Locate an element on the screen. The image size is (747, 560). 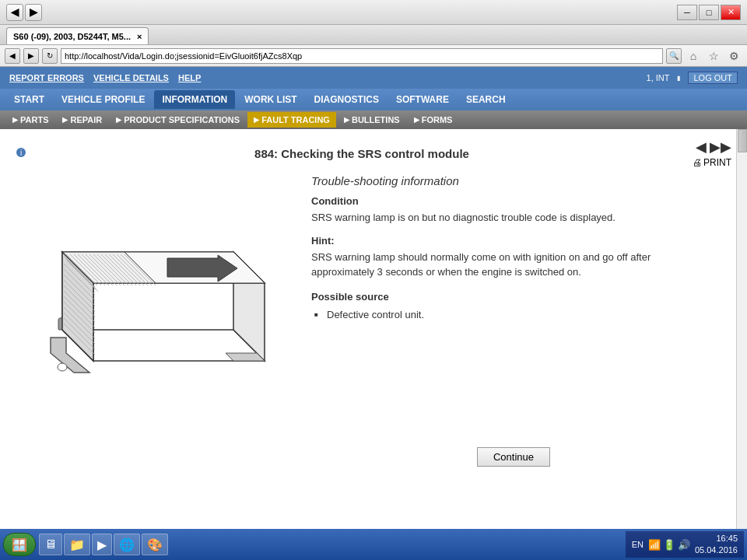
page-nav-controls: ◀ ▶▶ 🖨 PRINT is located at coordinates (712, 153).